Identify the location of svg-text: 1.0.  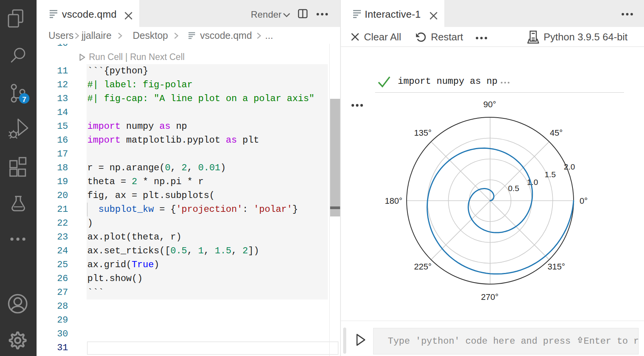
(532, 182).